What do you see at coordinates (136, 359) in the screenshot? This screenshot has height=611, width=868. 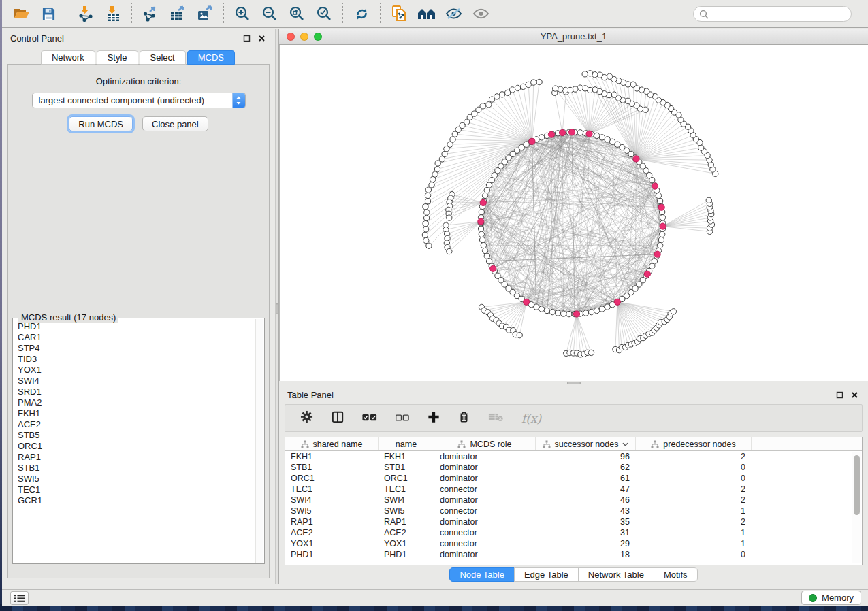 I see `list-item: TID3` at bounding box center [136, 359].